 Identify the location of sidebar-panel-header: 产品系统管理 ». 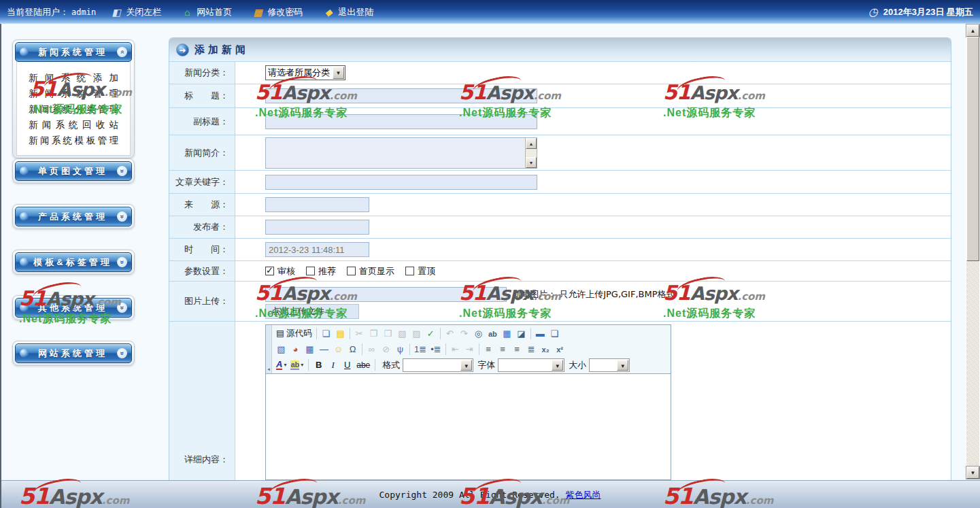
(73, 216).